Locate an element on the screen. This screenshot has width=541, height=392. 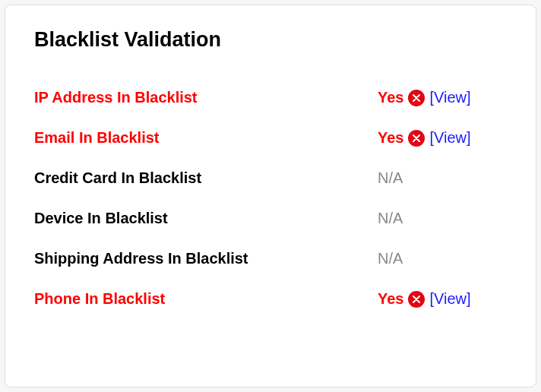
row-label: Phone In Blacklist is located at coordinates (100, 299).